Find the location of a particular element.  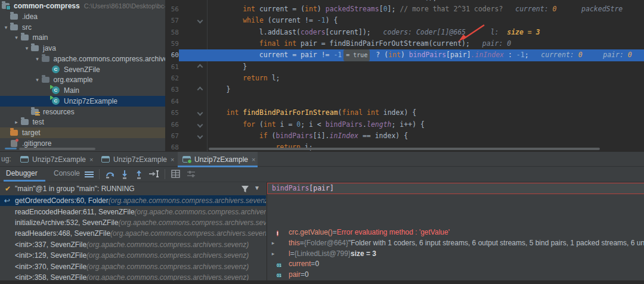

tab-console: Console is located at coordinates (67, 173).